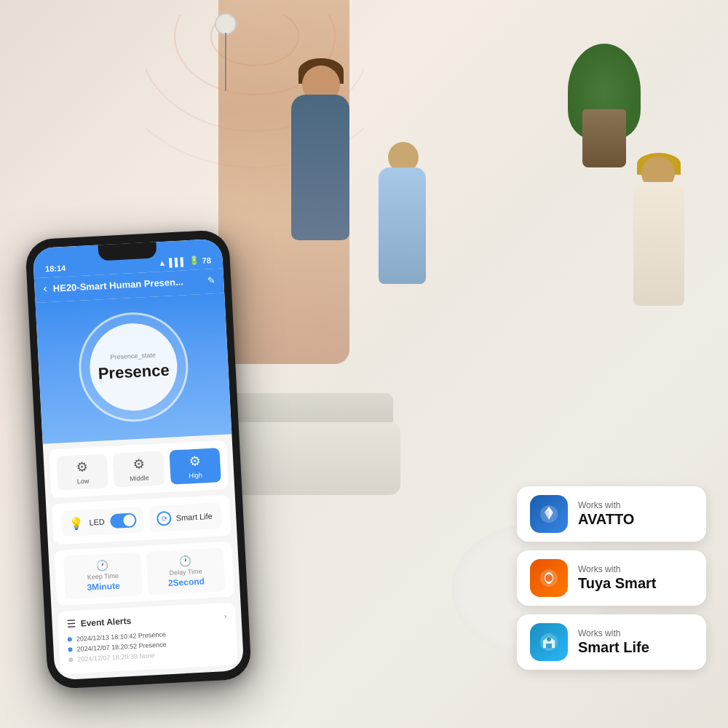 This screenshot has width=728, height=728. What do you see at coordinates (138, 464) in the screenshot?
I see `sensitivity-middle-icon: ⚙` at bounding box center [138, 464].